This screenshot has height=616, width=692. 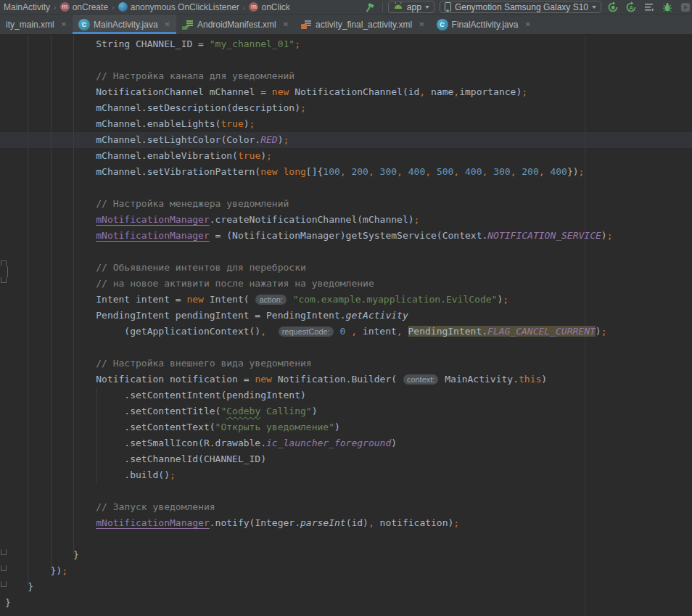 I want to click on code-token: "Открыть уведомление", so click(x=275, y=427).